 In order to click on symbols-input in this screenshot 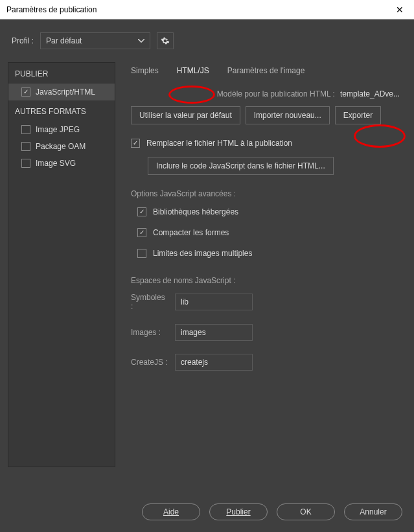, I will do `click(214, 302)`.